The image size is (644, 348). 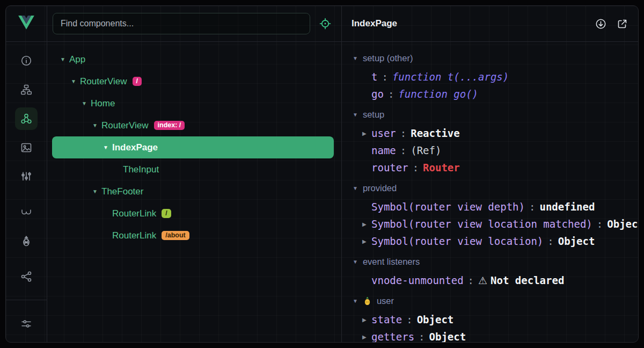 I want to click on section-title: setup (other), so click(x=388, y=58).